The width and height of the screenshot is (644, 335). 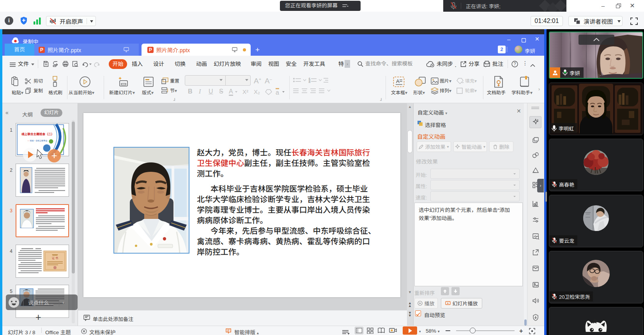 I want to click on svg-text: 2, so click(x=310, y=82).